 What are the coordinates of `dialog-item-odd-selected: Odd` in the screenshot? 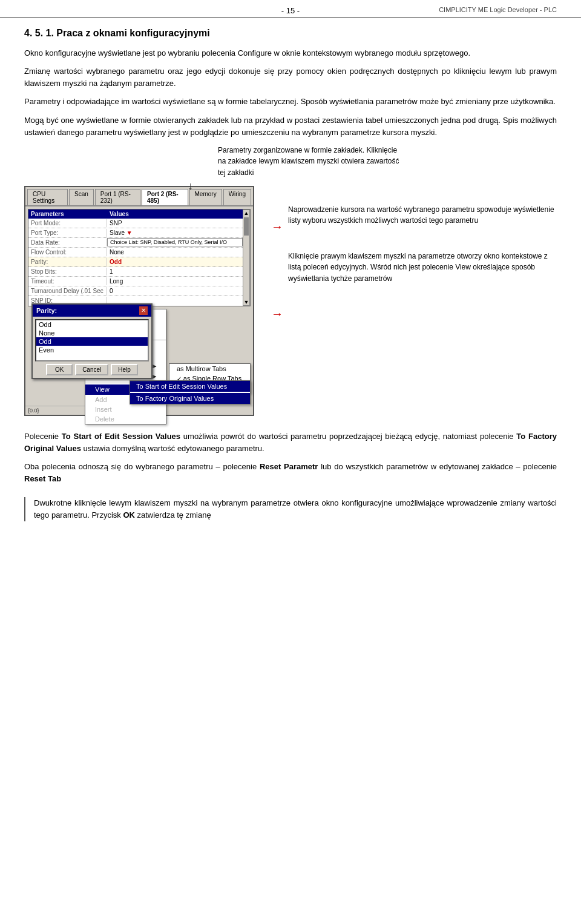 It's located at (92, 342).